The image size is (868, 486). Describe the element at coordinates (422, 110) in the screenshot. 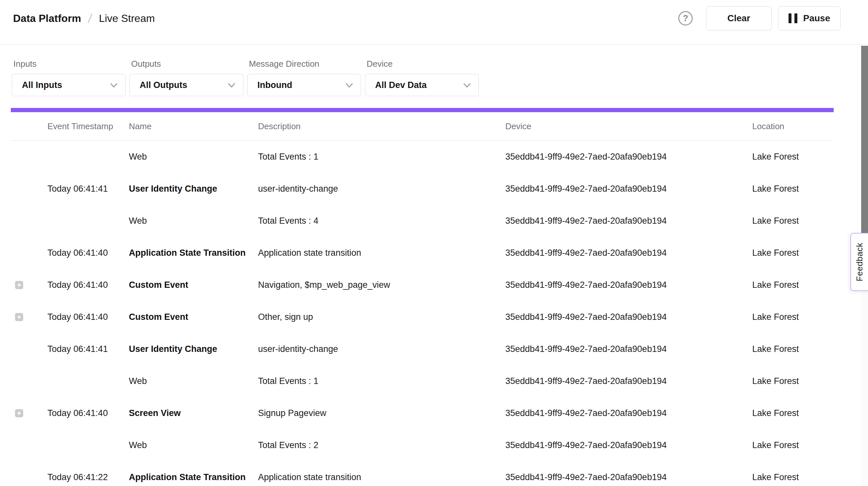

I see `accent-bar` at that location.